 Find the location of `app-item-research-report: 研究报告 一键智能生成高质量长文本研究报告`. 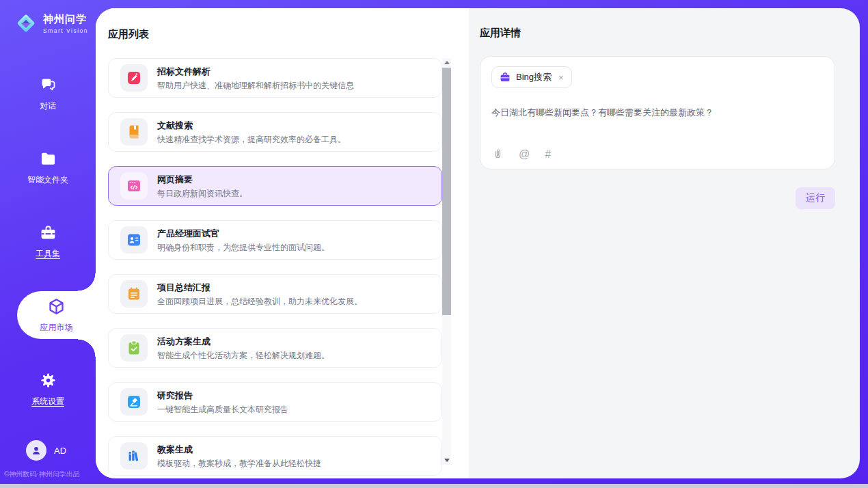

app-item-research-report: 研究报告 一键智能生成高质量长文本研究报告 is located at coordinates (275, 402).